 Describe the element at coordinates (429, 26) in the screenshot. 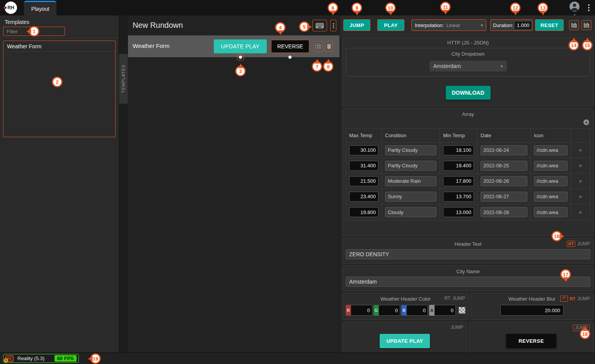

I see `interpolation-label: Interpolation:` at that location.